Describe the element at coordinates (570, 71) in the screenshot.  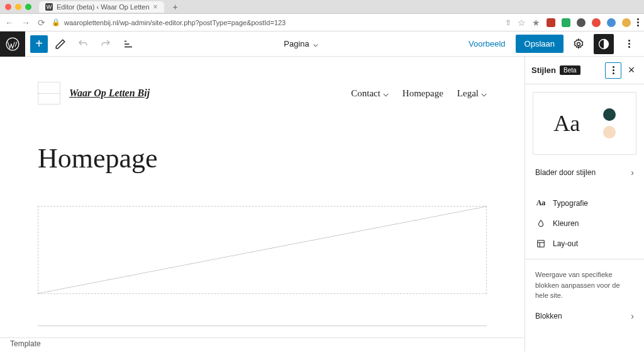
I see `beta-badge: Beta` at that location.